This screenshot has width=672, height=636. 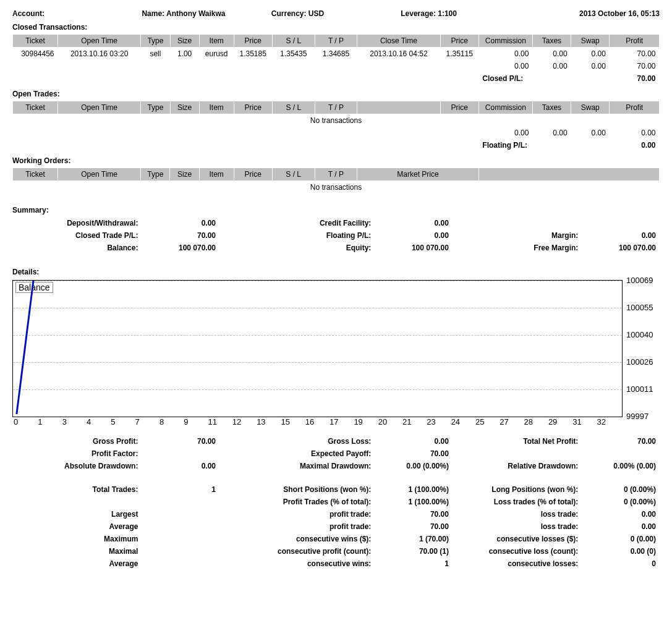 What do you see at coordinates (336, 126) in the screenshot?
I see `open-trades-table: Ticket Open Time Type Size Item Price S …` at bounding box center [336, 126].